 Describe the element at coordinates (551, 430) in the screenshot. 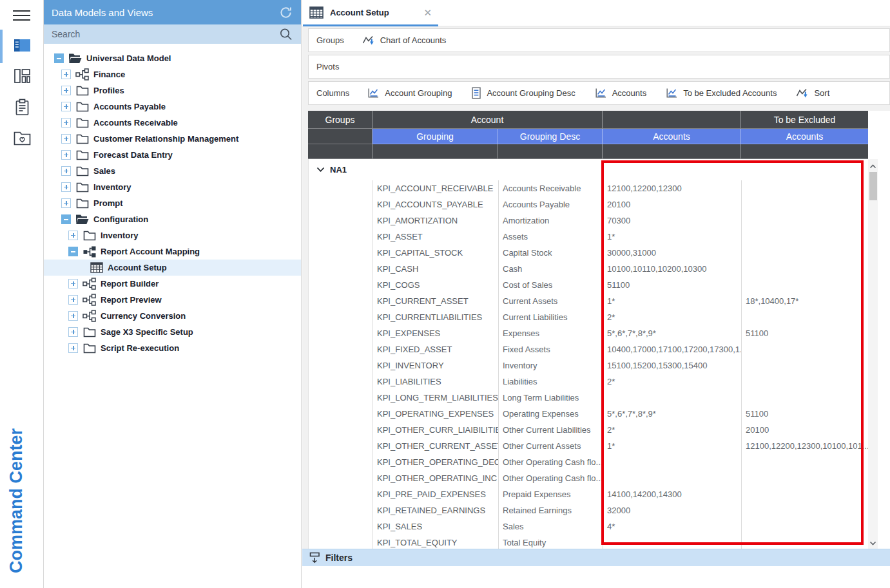

I see `desc-cell: Other Current Liabilities` at that location.